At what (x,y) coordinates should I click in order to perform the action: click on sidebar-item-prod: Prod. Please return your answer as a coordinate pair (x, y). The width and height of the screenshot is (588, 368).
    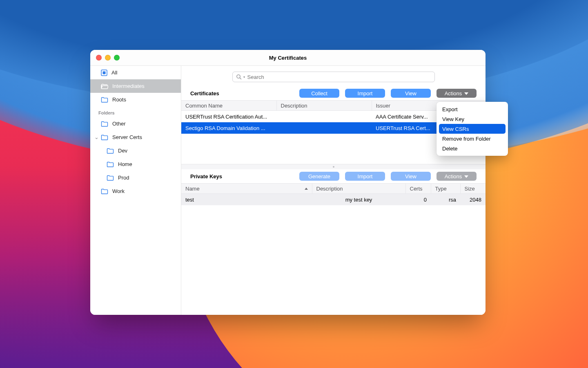
    Looking at the image, I should click on (136, 177).